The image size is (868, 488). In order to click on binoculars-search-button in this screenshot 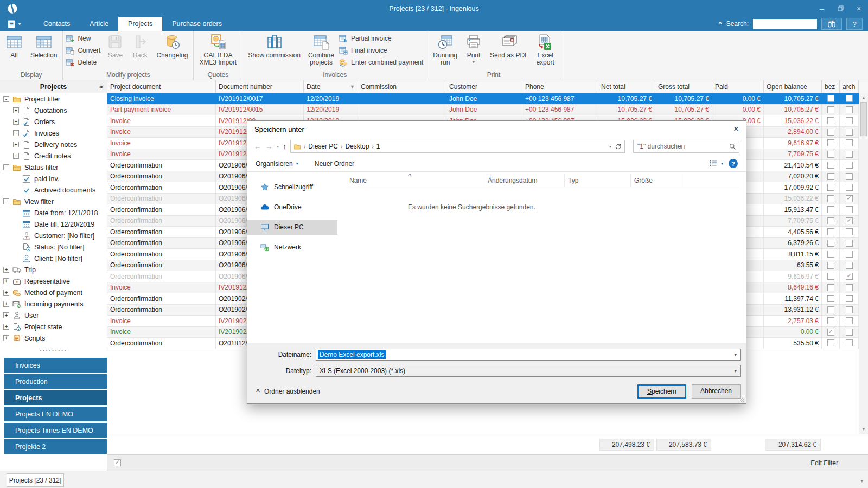, I will do `click(832, 24)`.